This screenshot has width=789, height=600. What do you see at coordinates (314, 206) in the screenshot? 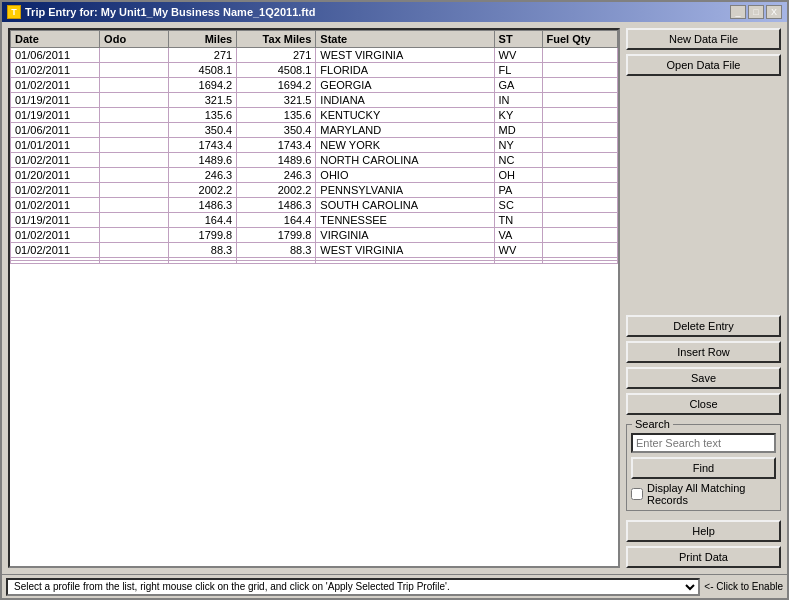
I see `table-row: 01/02/20111486.31486.3SOUTH CAROLINASC` at bounding box center [314, 206].